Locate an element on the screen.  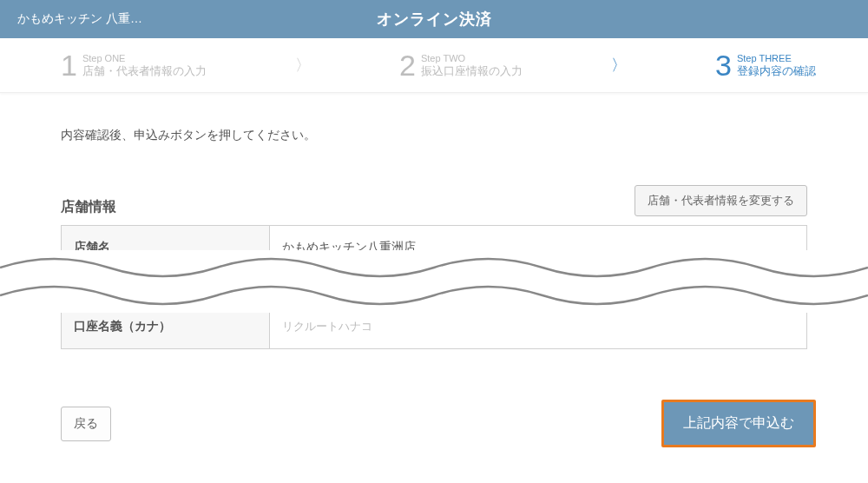
step-1-label: 店舗・代表者情報の入力 is located at coordinates (144, 71).